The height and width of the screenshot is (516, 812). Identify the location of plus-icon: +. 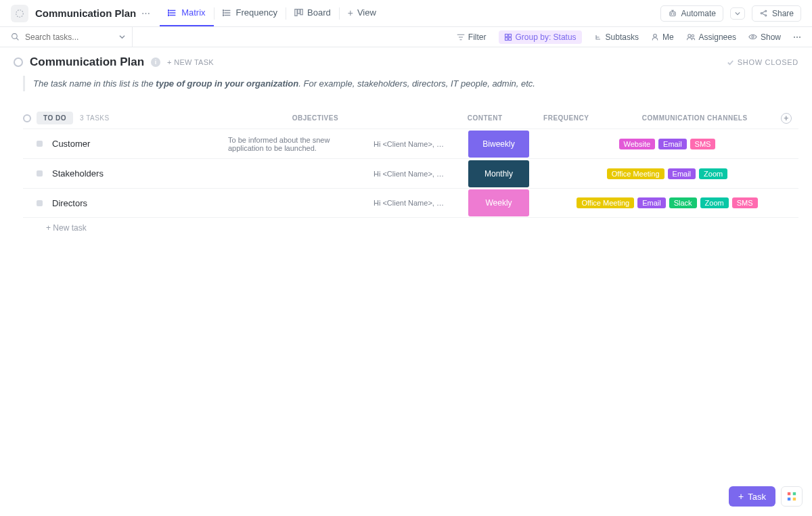
(351, 13).